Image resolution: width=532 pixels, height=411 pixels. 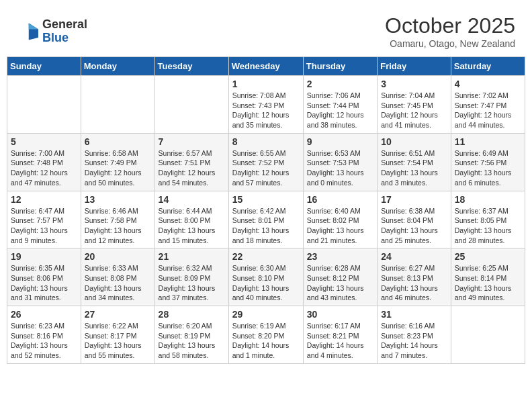 I want to click on page-header: General Blue October 2025 Oamaru, Otago,…, so click(x=266, y=30).